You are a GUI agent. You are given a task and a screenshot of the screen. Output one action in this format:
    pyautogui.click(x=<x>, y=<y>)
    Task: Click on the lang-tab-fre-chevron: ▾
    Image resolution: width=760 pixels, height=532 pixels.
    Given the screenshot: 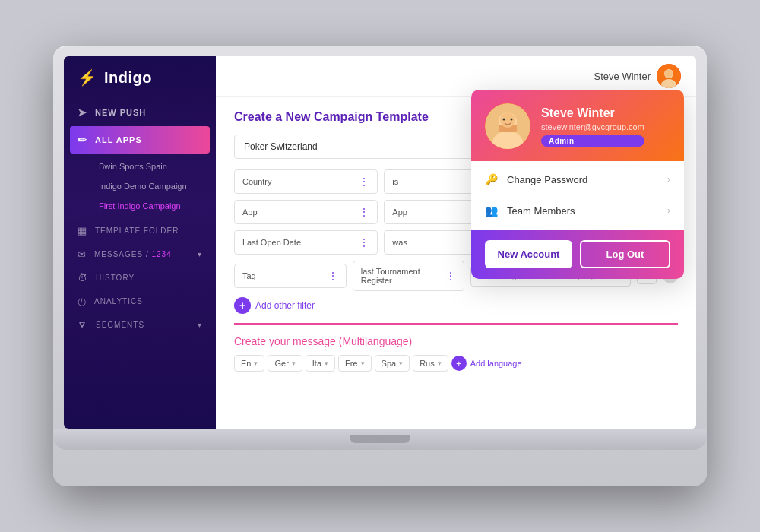 What is the action you would take?
    pyautogui.click(x=363, y=363)
    